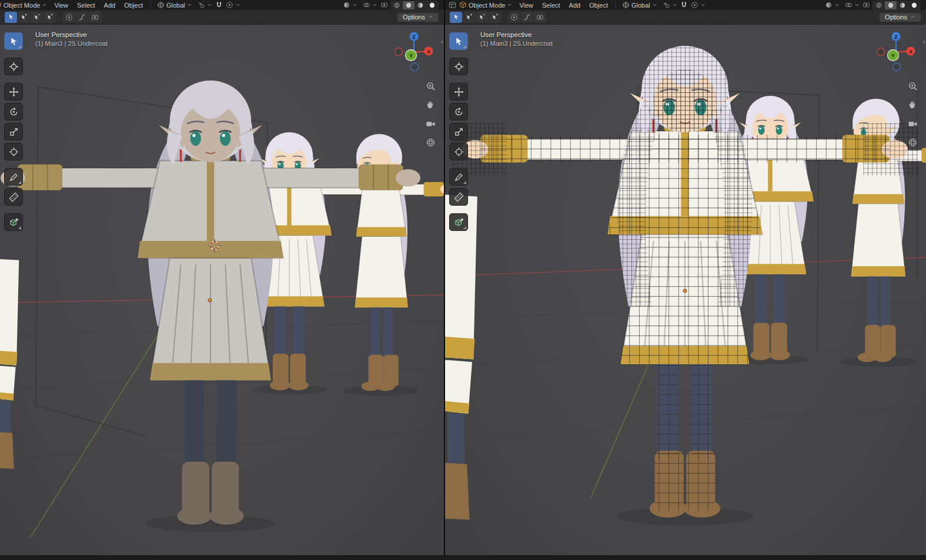 This screenshot has width=926, height=560. What do you see at coordinates (881, 52) in the screenshot?
I see `axis-neg-x-handle` at bounding box center [881, 52].